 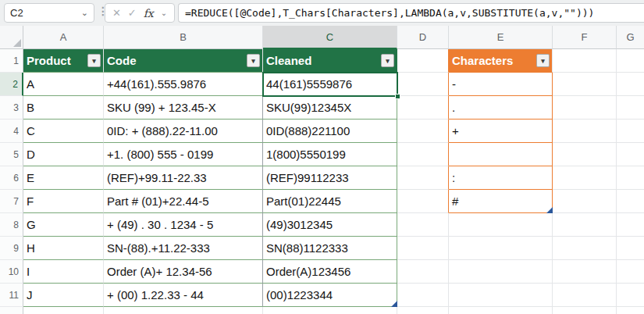 I want to click on cell-c6: (REF)99112233, so click(x=330, y=178).